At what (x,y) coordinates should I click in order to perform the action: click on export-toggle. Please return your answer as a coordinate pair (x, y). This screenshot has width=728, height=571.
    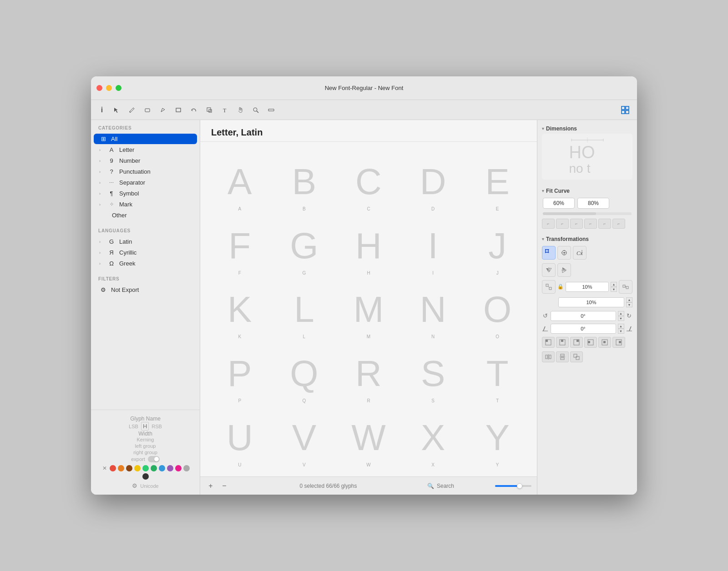
    Looking at the image, I should click on (154, 459).